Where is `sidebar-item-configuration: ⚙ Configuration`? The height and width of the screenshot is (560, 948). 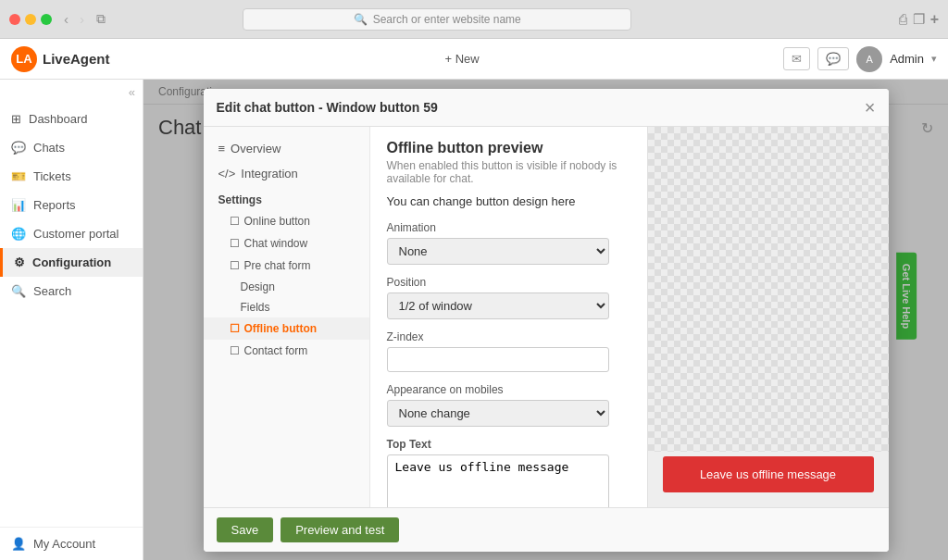
sidebar-item-configuration: ⚙ Configuration is located at coordinates (71, 263).